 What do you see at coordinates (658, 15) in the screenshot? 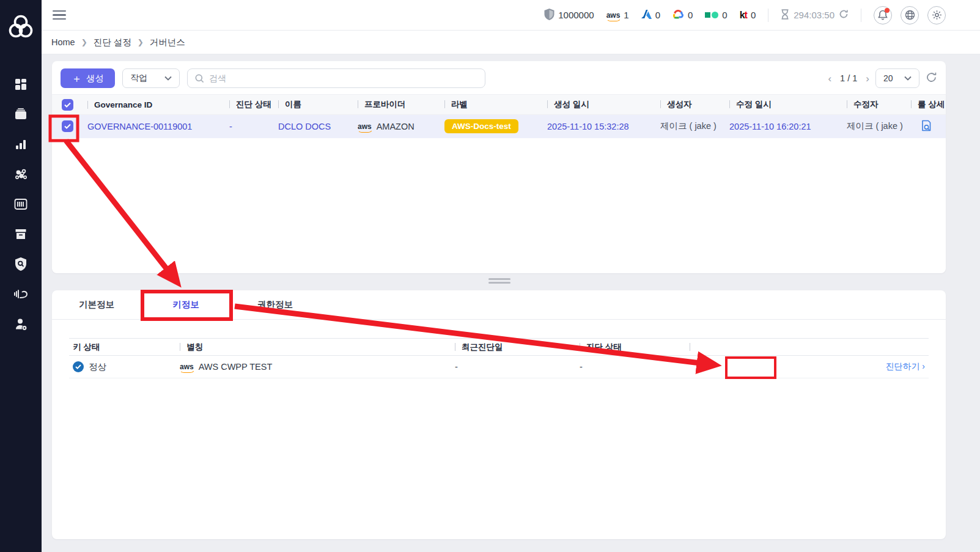
I see `stat-azure-value: 0` at bounding box center [658, 15].